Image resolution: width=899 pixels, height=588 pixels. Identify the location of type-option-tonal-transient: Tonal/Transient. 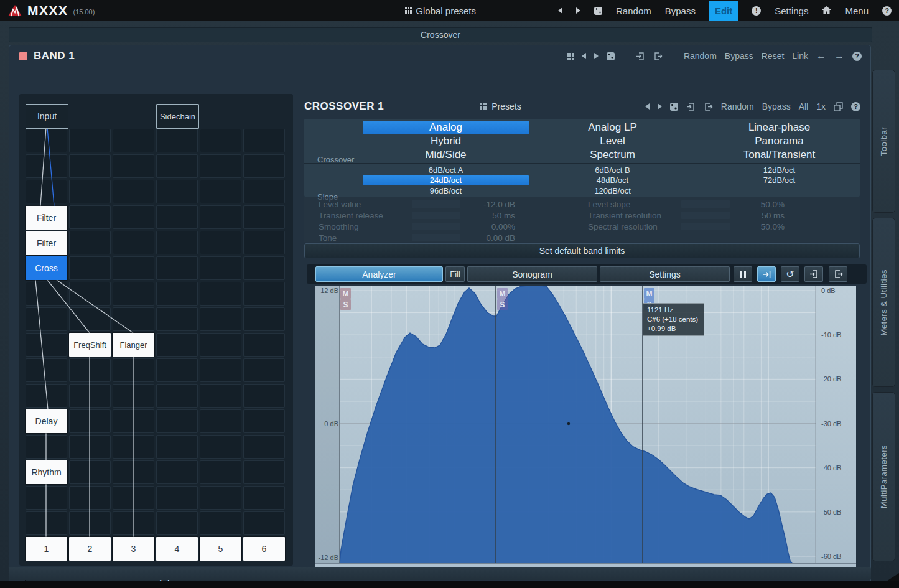
(779, 155).